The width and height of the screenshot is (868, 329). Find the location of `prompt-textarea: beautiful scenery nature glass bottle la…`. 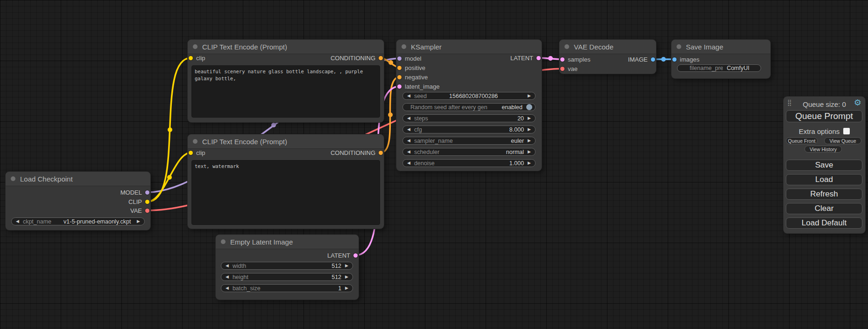

prompt-textarea: beautiful scenery nature glass bottle la… is located at coordinates (286, 91).